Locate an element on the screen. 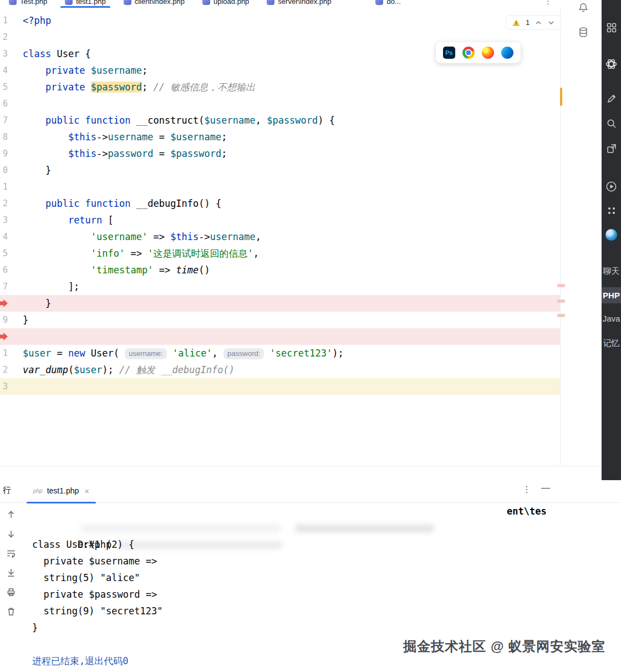  code-line: 0 } is located at coordinates (280, 170).